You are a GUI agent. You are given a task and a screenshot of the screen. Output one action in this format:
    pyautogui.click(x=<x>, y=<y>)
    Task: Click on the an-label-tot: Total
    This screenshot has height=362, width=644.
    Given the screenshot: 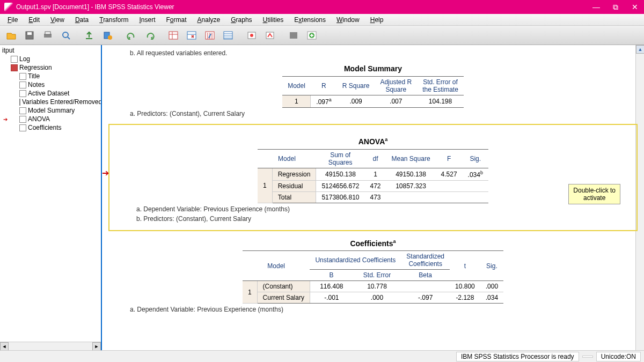 What is the action you would take?
    pyautogui.click(x=294, y=197)
    